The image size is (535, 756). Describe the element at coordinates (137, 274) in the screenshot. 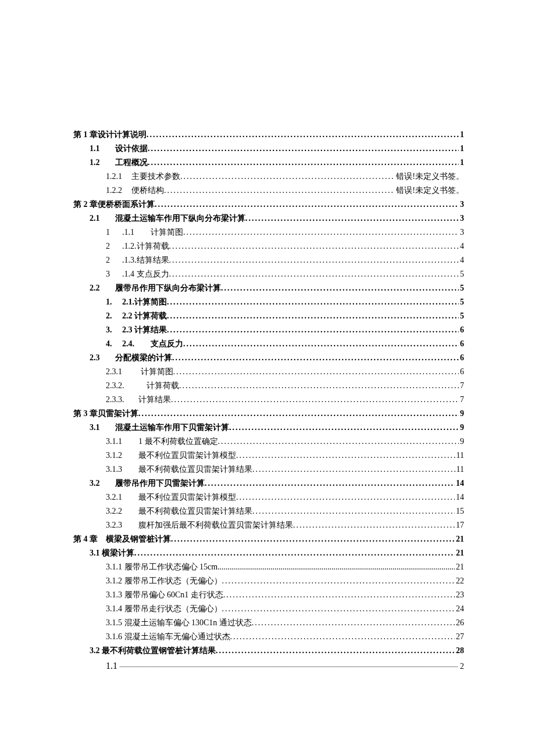

I see `toc-label: 3.1.4 支点反力` at that location.